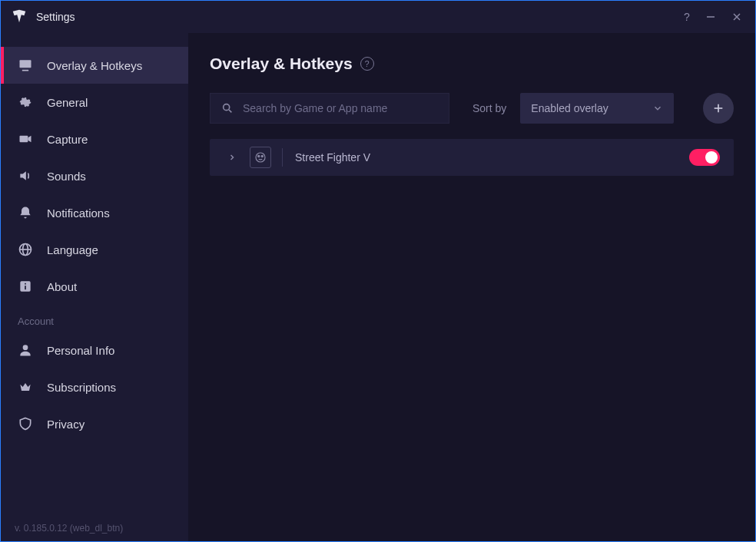  What do you see at coordinates (597, 108) in the screenshot?
I see `sort-select: Enabled overlay` at bounding box center [597, 108].